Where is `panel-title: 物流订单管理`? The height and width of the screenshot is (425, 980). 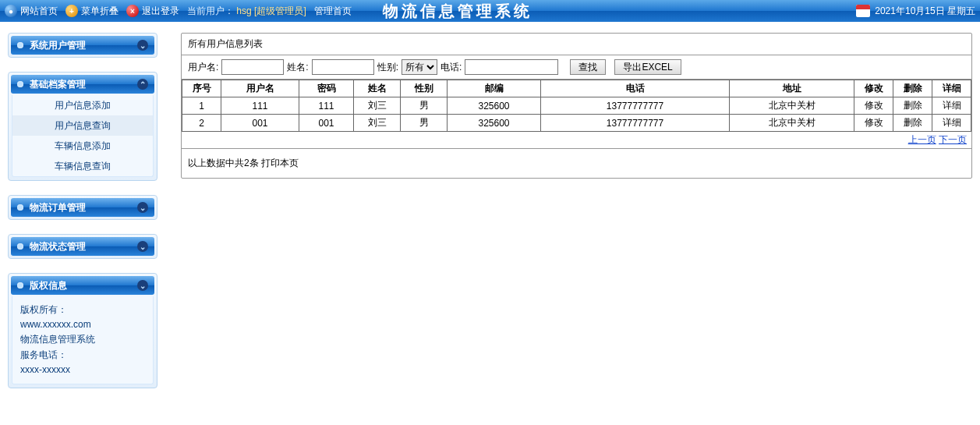 panel-title: 物流订单管理 is located at coordinates (83, 207).